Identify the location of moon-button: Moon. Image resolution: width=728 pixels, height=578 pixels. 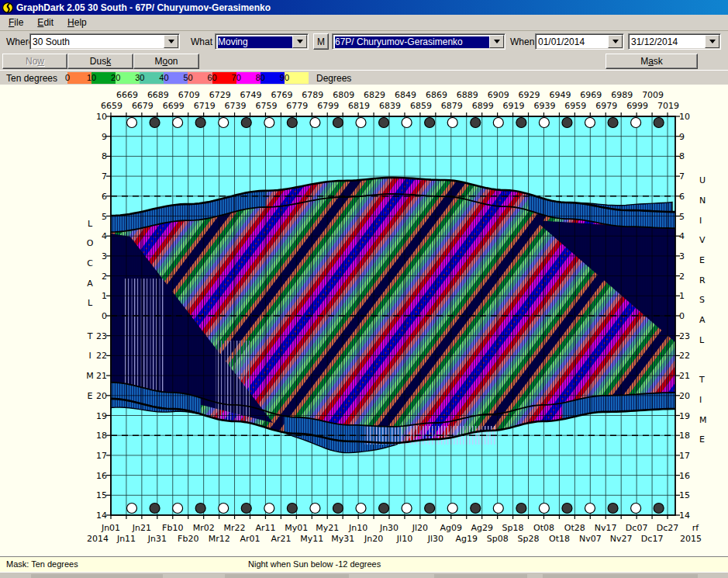
(166, 61).